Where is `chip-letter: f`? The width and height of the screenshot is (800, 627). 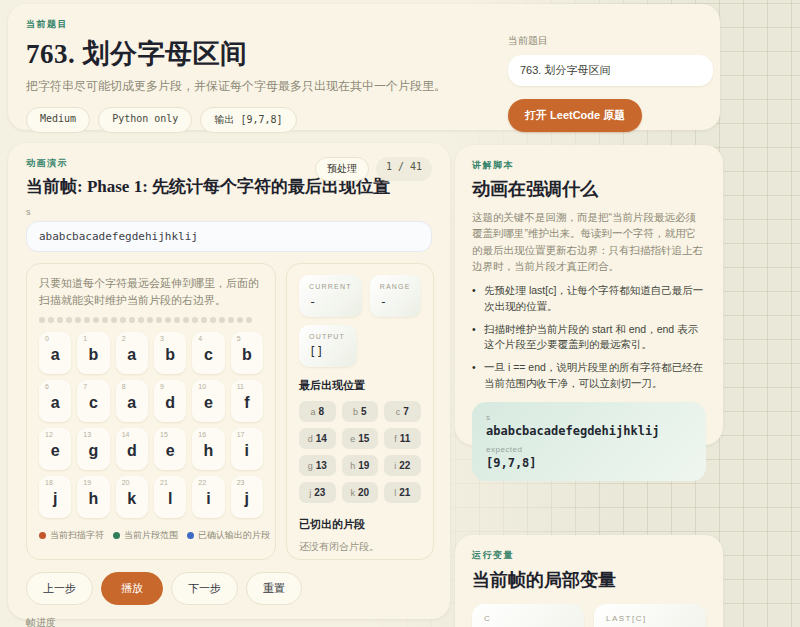 chip-letter: f is located at coordinates (396, 439).